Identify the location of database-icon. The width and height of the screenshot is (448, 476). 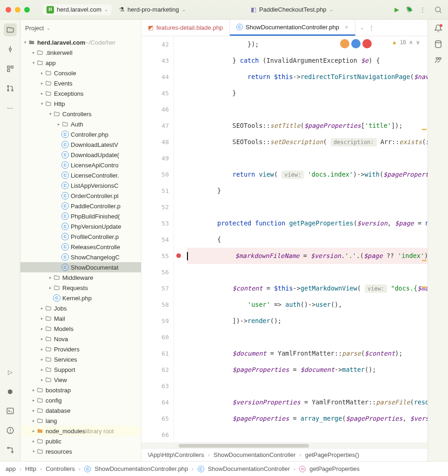
(438, 44).